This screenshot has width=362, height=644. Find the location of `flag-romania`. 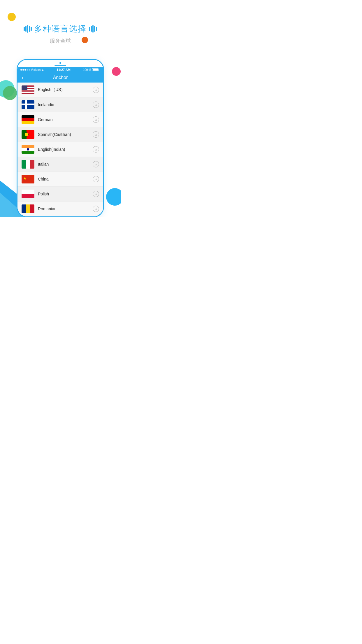

flag-romania is located at coordinates (28, 209).